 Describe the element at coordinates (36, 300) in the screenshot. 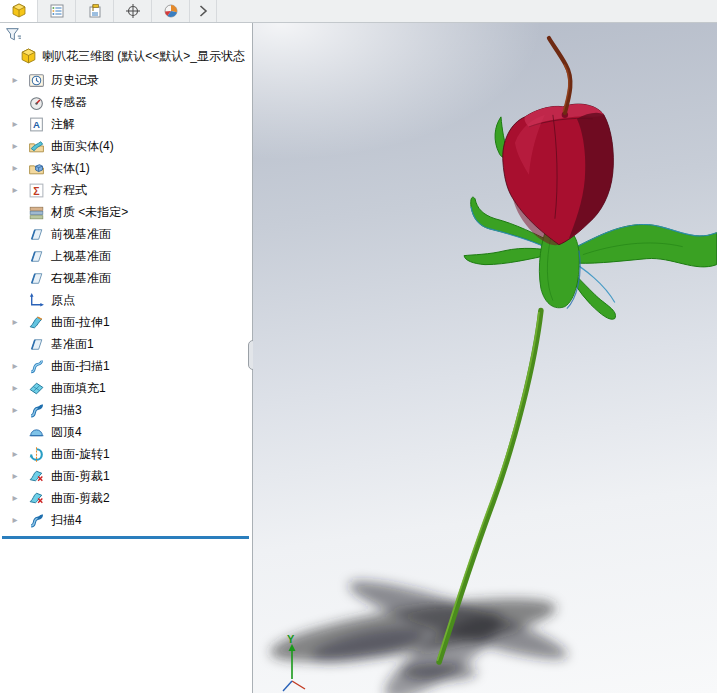

I see `origin-icon` at that location.